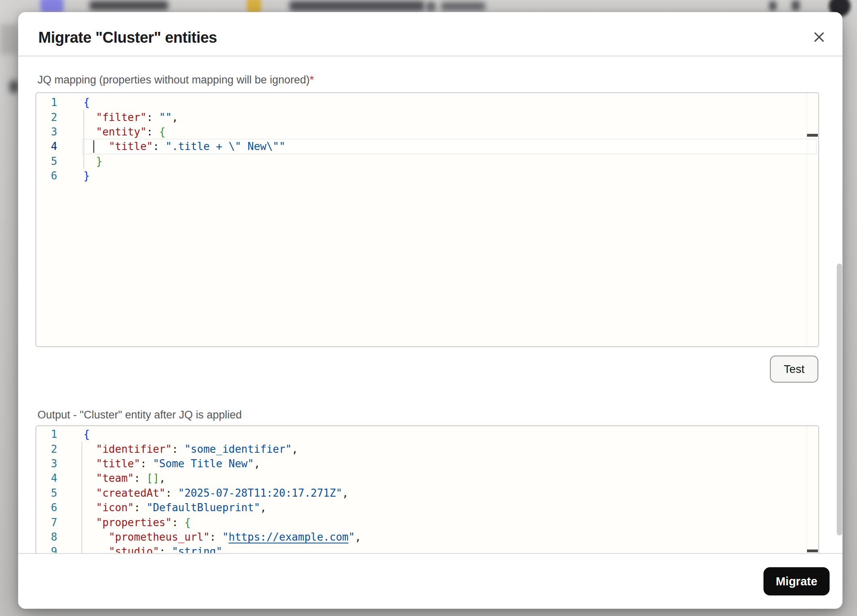 This screenshot has width=857, height=616. What do you see at coordinates (819, 37) in the screenshot?
I see `close-button` at bounding box center [819, 37].